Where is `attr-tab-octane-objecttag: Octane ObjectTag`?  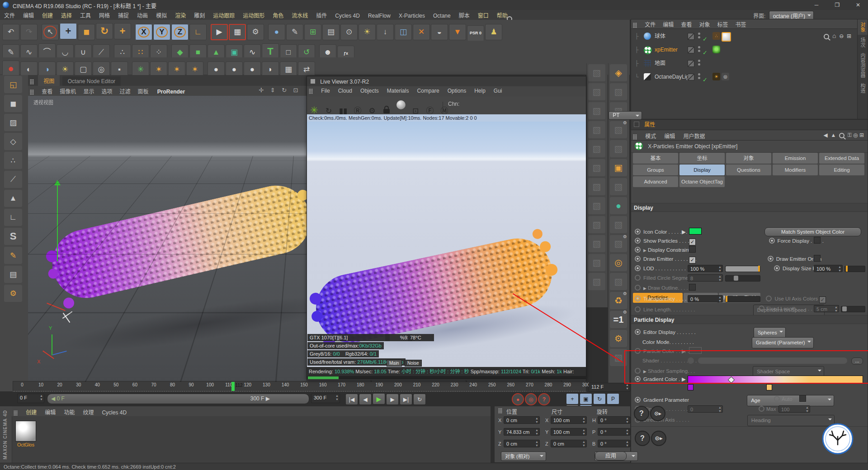 attr-tab-octane-objecttag: Octane ObjectTag is located at coordinates (702, 182).